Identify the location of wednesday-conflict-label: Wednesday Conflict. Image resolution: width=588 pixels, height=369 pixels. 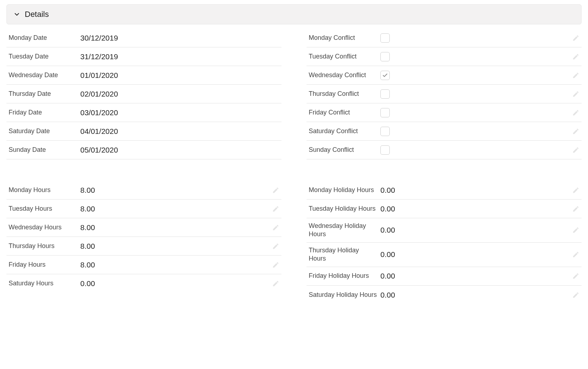
(345, 75).